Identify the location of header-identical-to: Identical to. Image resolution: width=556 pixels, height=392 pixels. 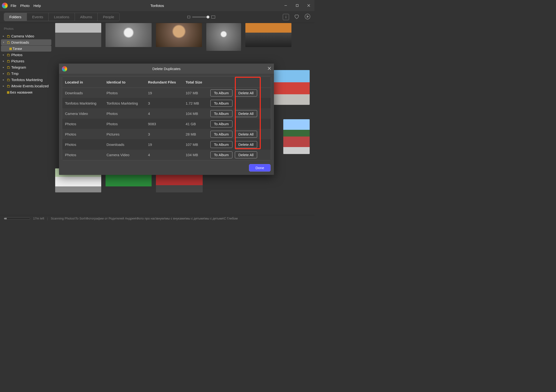
(124, 82).